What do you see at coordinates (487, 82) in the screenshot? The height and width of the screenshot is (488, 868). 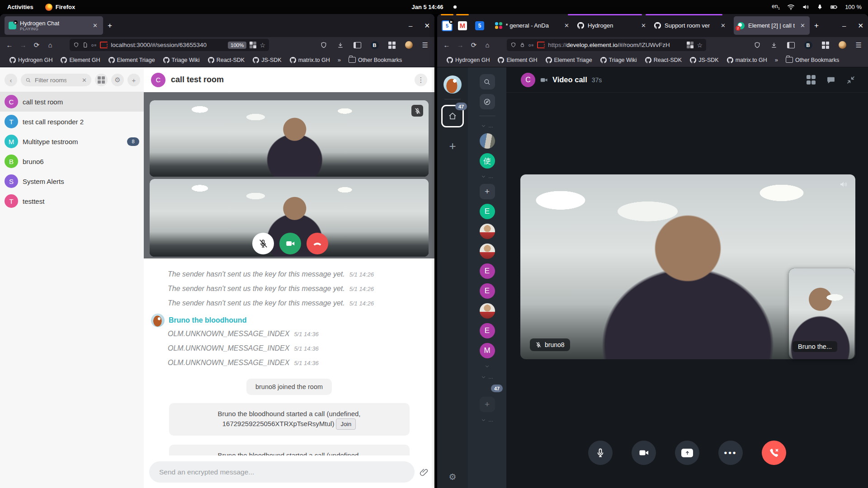 I see `search-button` at bounding box center [487, 82].